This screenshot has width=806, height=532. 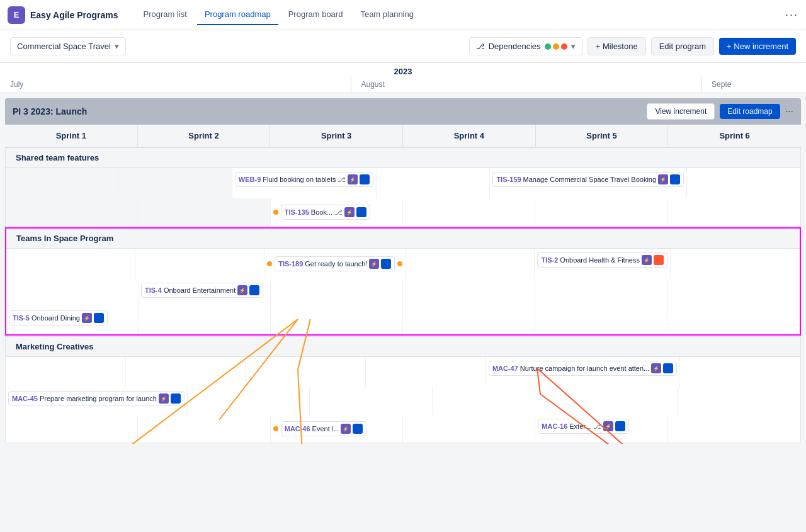 What do you see at coordinates (278, 15) in the screenshot?
I see `nav-links: Program list Program roadmap Program boa…` at bounding box center [278, 15].